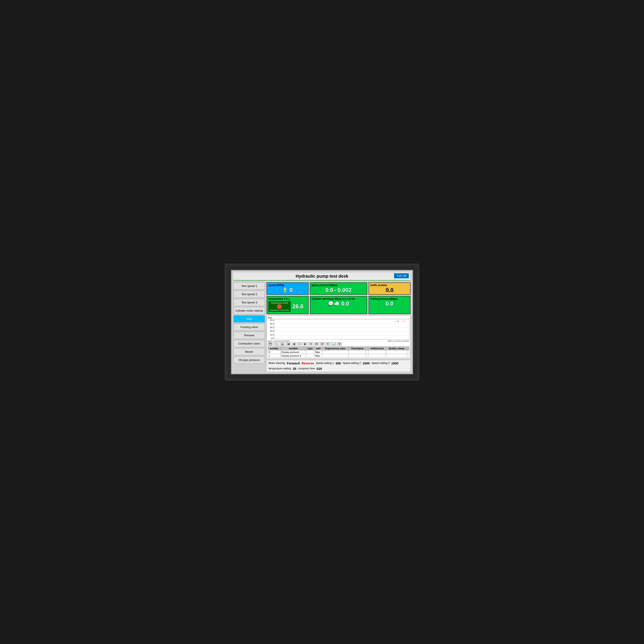  Describe the element at coordinates (288, 289) in the screenshot. I see `speed-gauge: speed (RPM) 🔋 0` at that location.